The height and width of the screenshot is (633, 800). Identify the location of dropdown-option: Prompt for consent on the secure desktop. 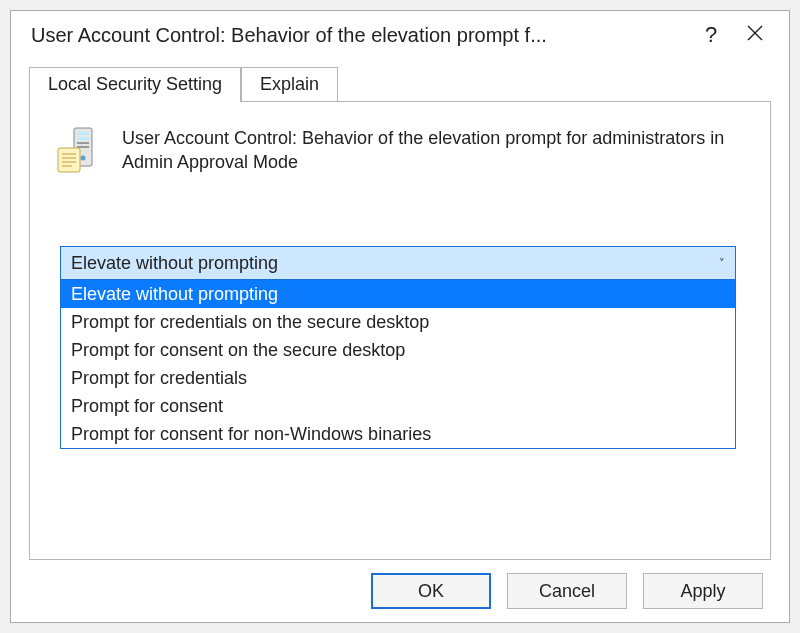
(398, 350).